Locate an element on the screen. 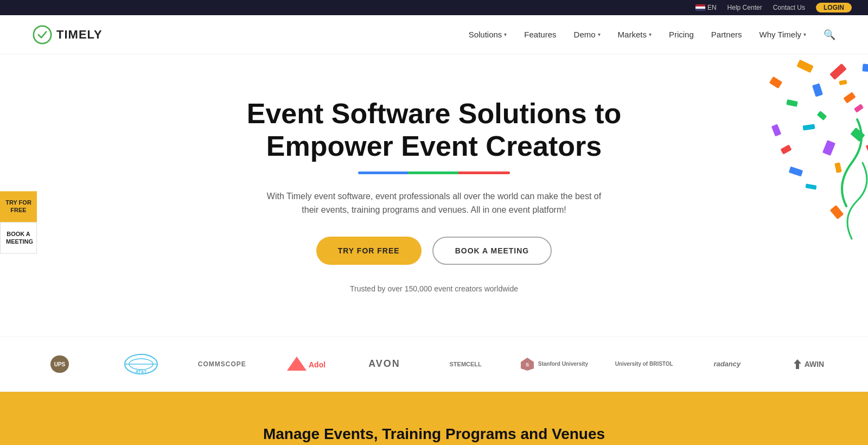 This screenshot has width=868, height=445. svg-text: Adobe is located at coordinates (317, 365).